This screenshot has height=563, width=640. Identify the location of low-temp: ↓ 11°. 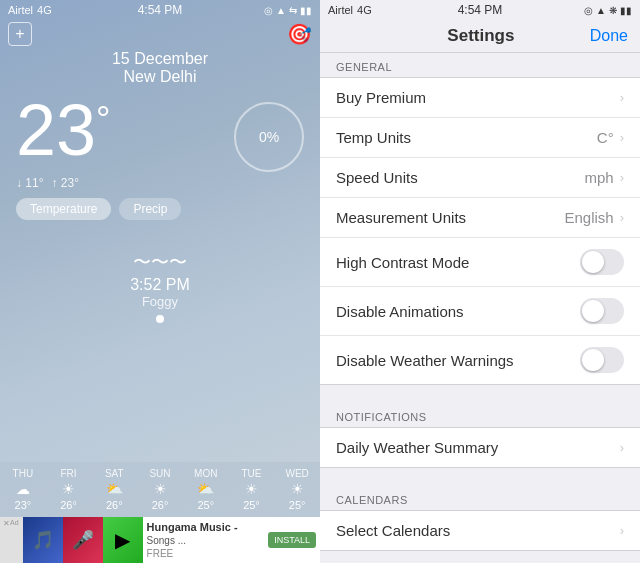
(30, 183).